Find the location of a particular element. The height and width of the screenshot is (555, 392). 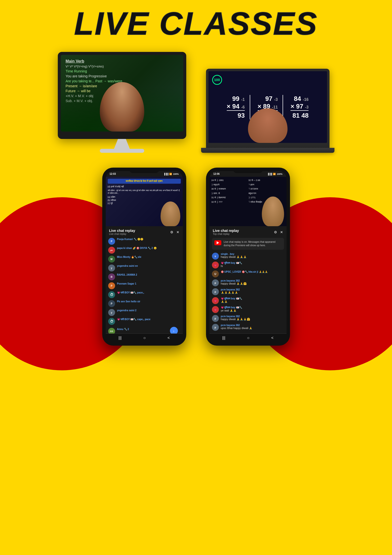

math-col-3: 84 -16 × 97 -3 81 48 is located at coordinates (299, 107).